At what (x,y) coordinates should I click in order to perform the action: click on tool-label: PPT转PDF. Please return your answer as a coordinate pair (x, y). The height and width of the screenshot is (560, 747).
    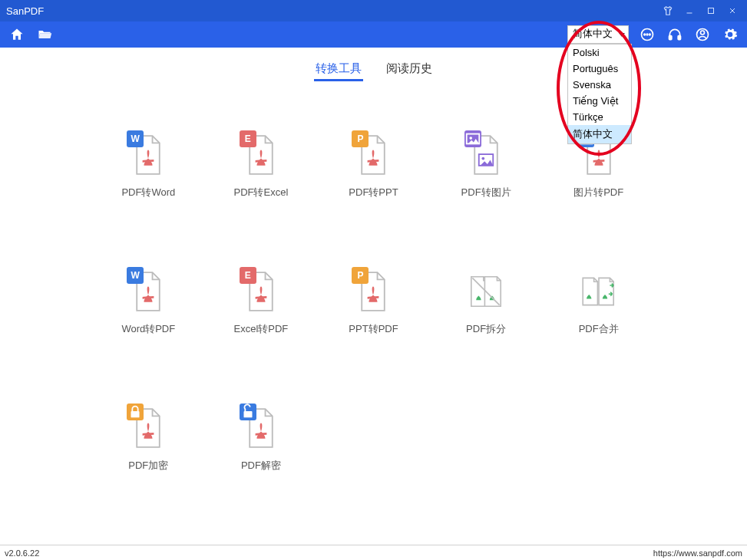
    Looking at the image, I should click on (373, 329).